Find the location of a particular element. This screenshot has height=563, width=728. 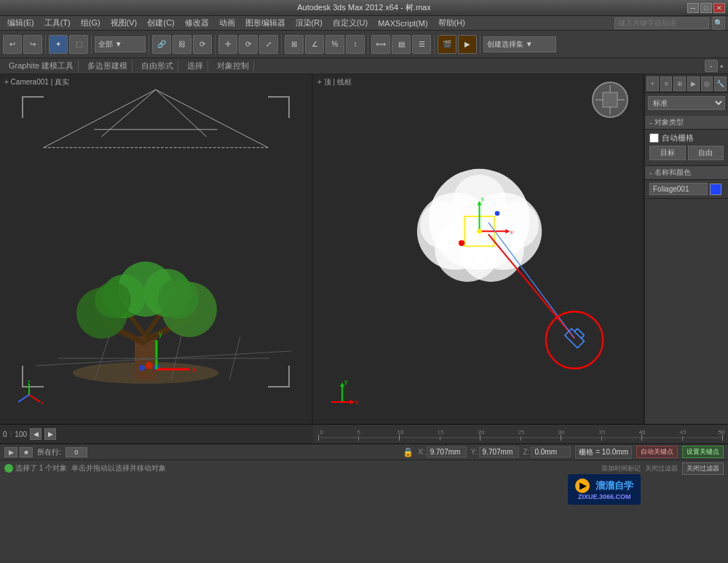

auto-grid-checkbox is located at coordinates (654, 138).